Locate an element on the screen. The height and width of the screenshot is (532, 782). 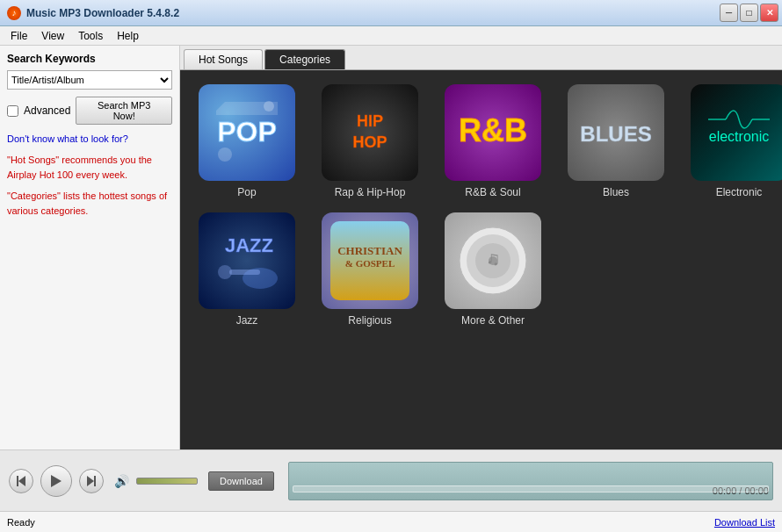
svg-text: BLUES is located at coordinates (615, 133).